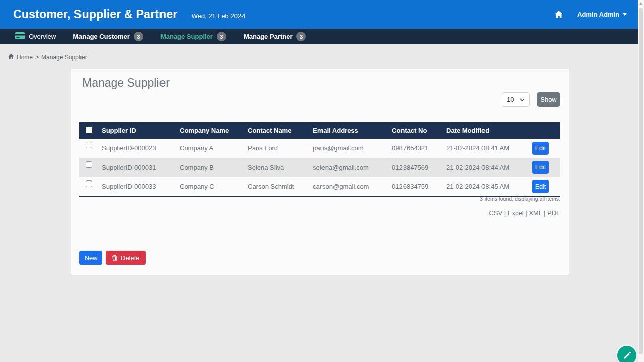 This screenshot has height=362, width=644. What do you see at coordinates (275, 36) in the screenshot?
I see `nav-item-manage-partner: Manage Partner 3` at bounding box center [275, 36].